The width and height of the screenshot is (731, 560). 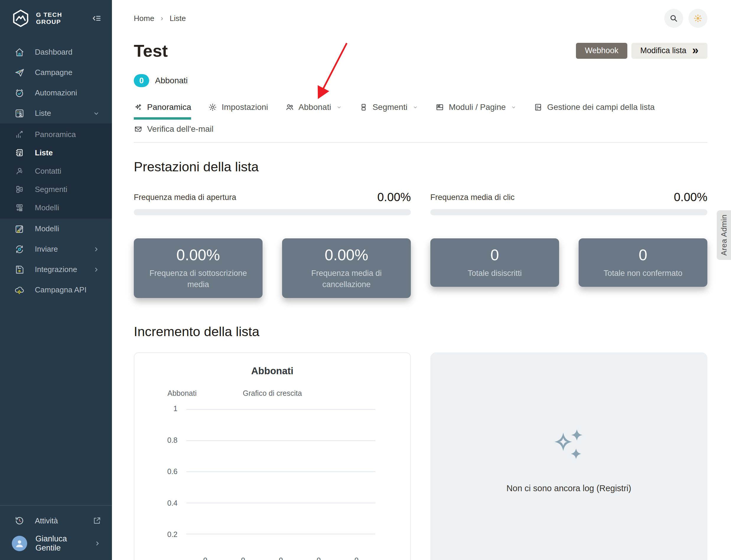 I want to click on search-button, so click(x=674, y=18).